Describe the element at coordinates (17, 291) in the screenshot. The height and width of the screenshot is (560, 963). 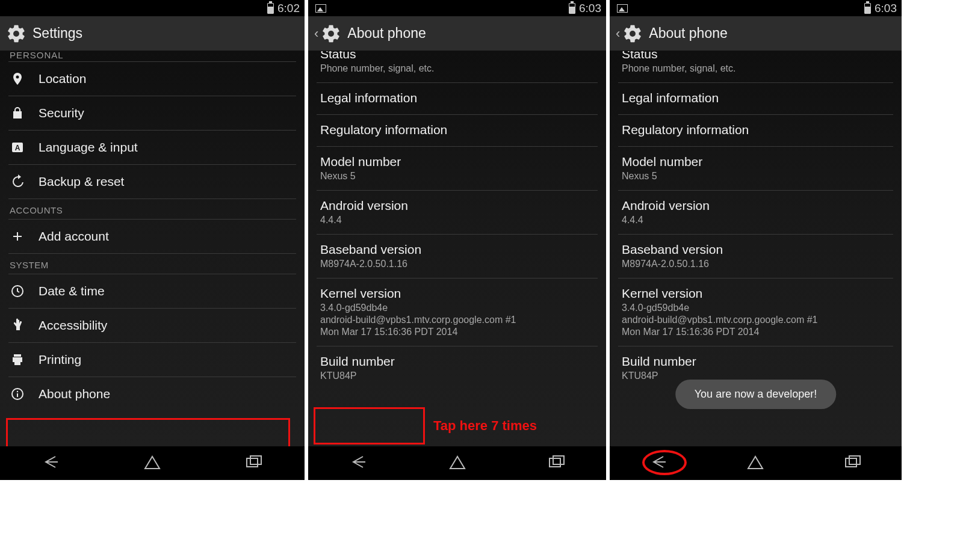
I see `clock-icon` at that location.